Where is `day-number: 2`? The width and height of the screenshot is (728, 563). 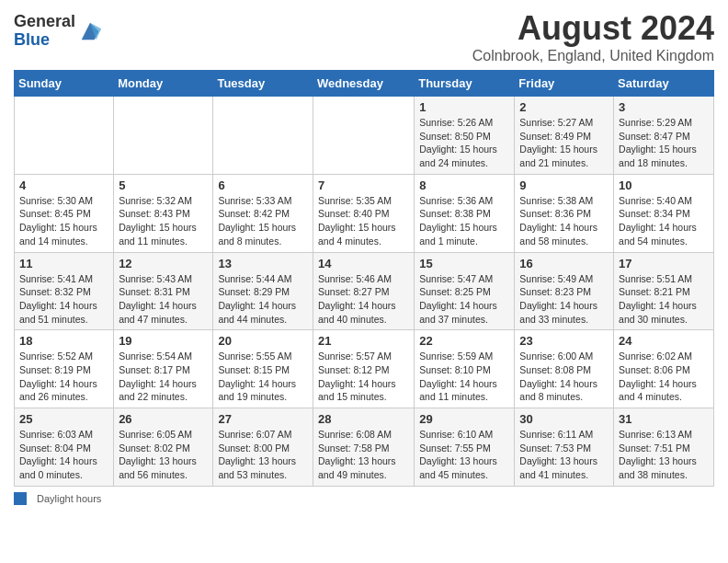
day-number: 2 is located at coordinates (564, 107).